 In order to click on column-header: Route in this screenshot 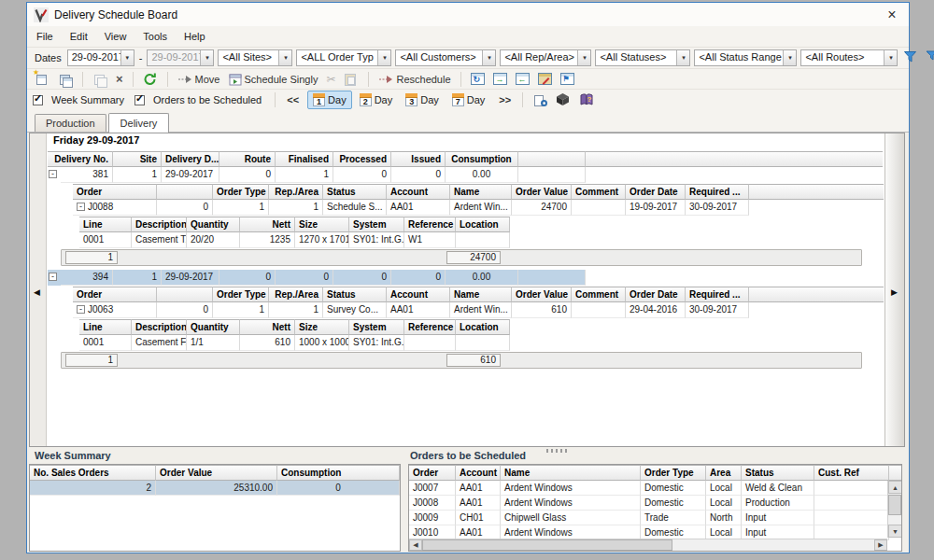, I will do `click(248, 159)`.